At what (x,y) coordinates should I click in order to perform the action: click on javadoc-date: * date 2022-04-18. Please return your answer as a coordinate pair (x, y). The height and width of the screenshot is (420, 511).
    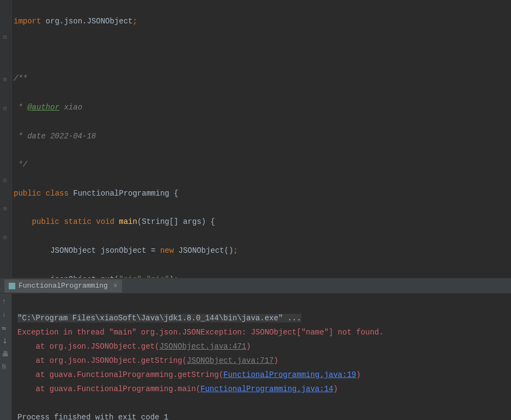
    Looking at the image, I should click on (54, 136).